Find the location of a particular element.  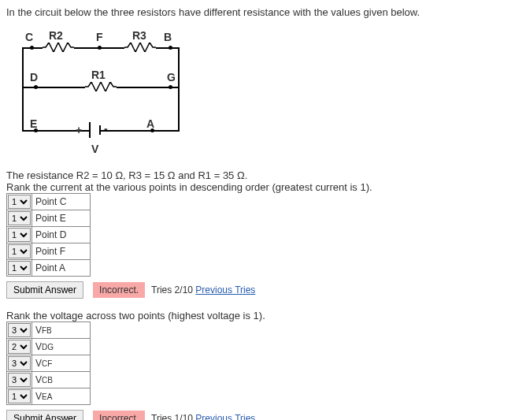

q2-label-2: VCF is located at coordinates (61, 363).